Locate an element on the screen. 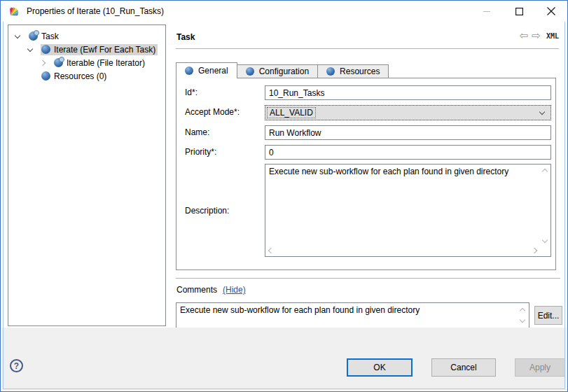 This screenshot has width=568, height=392. tab-label: Resources is located at coordinates (360, 71).